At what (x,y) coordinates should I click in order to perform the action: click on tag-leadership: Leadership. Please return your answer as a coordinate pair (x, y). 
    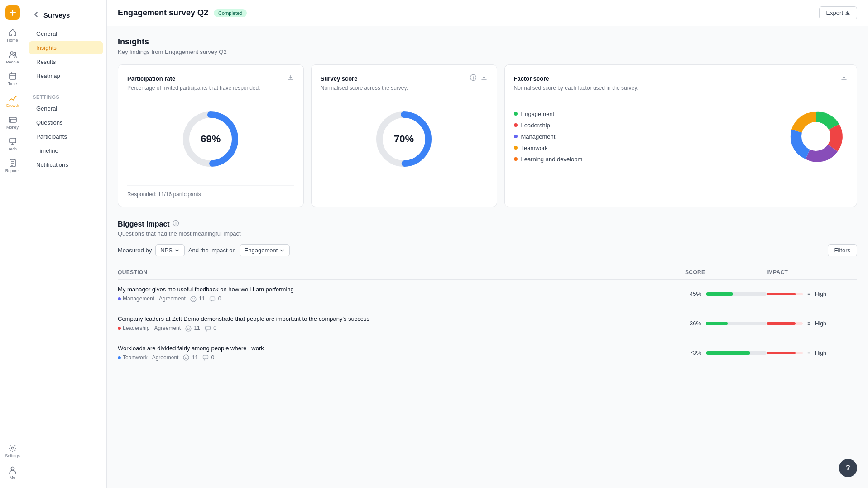
    Looking at the image, I should click on (134, 328).